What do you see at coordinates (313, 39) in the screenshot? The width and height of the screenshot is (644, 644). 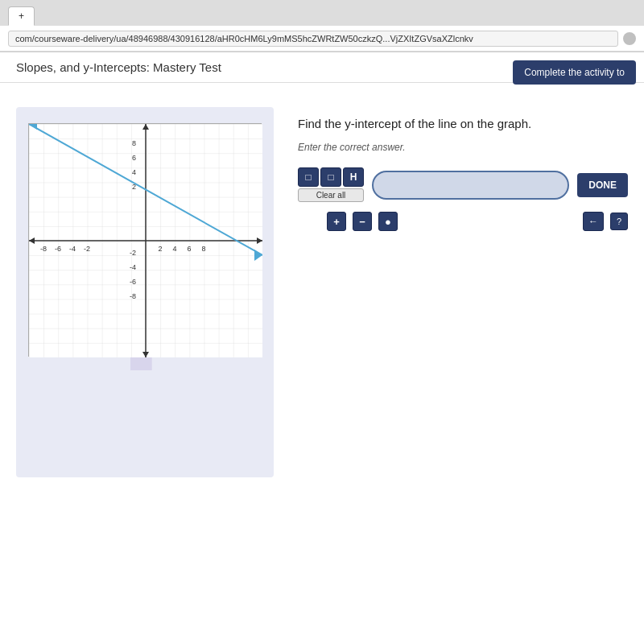 I see `url-display: com/courseware-delivery/ua/48946988/4309…` at bounding box center [313, 39].